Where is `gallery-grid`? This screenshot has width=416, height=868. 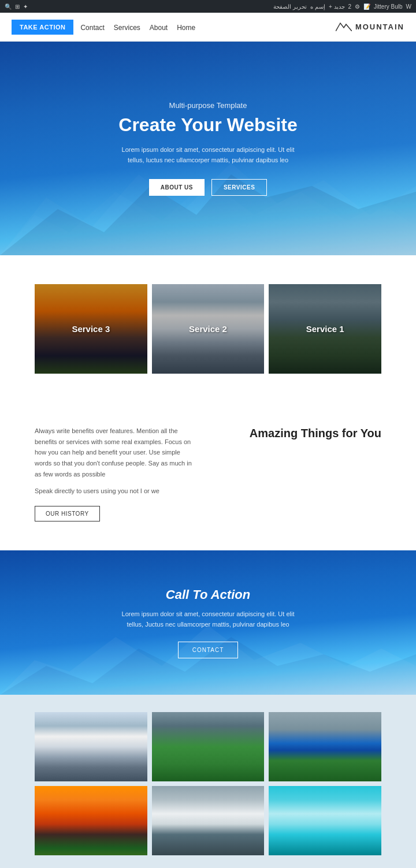
gallery-grid is located at coordinates (208, 784).